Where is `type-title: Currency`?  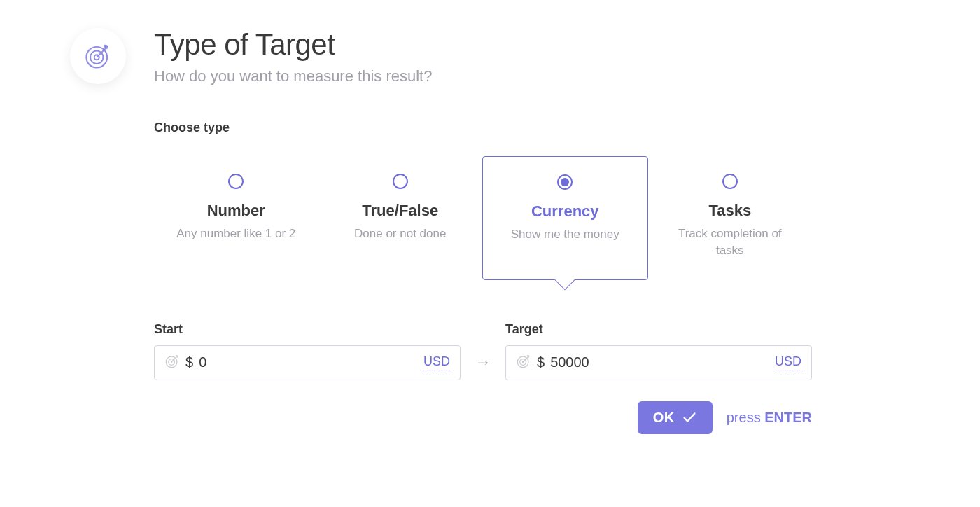
type-title: Currency is located at coordinates (566, 211).